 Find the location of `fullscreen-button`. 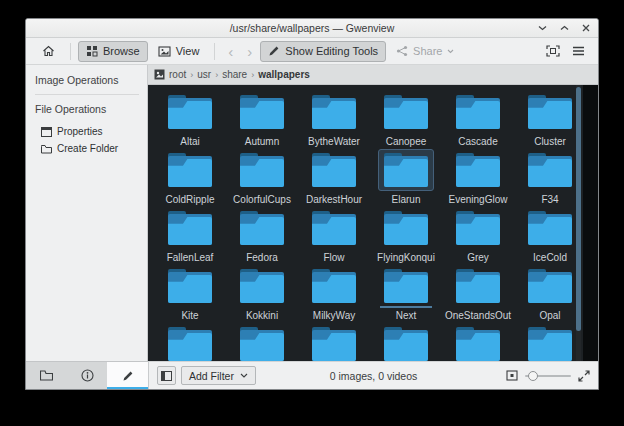

fullscreen-button is located at coordinates (553, 52).